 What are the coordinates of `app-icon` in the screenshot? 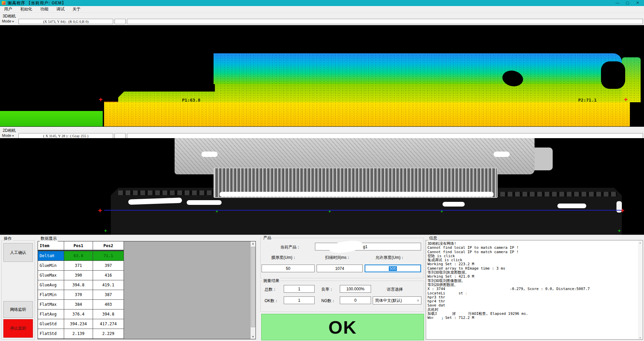 It's located at (4, 3).